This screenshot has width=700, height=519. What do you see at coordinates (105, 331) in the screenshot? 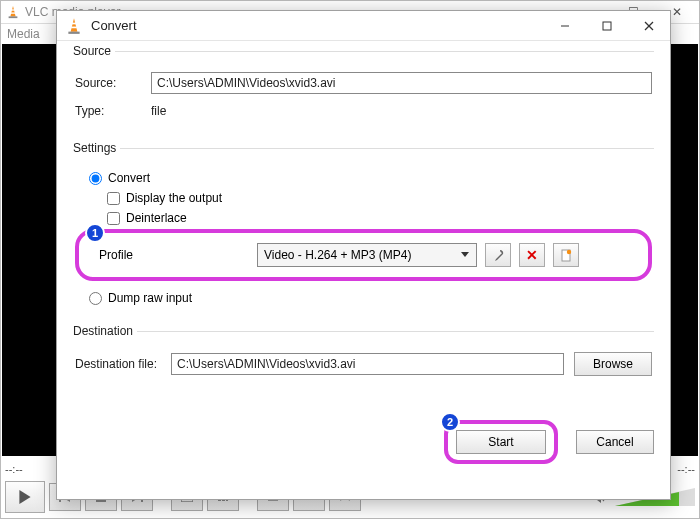
I see `destination-legend: Destination` at bounding box center [105, 331].